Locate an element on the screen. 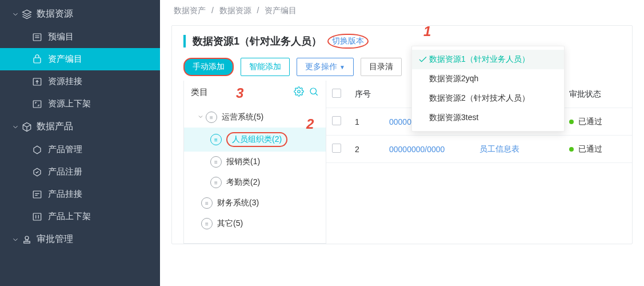 The width and height of the screenshot is (644, 286). breadcrumb-link: 数据资产 is located at coordinates (190, 10).